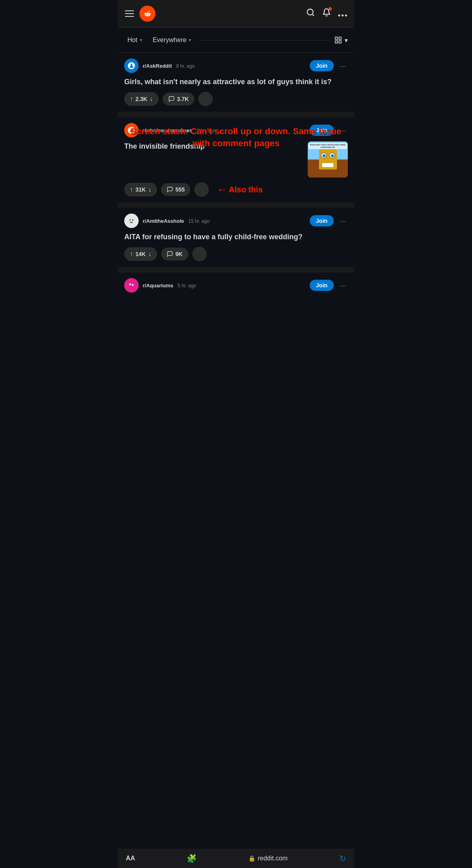 Image resolution: width=472 pixels, height=868 pixels. I want to click on post-header: r/AskReddit 8 hr. ago Join ···, so click(236, 66).